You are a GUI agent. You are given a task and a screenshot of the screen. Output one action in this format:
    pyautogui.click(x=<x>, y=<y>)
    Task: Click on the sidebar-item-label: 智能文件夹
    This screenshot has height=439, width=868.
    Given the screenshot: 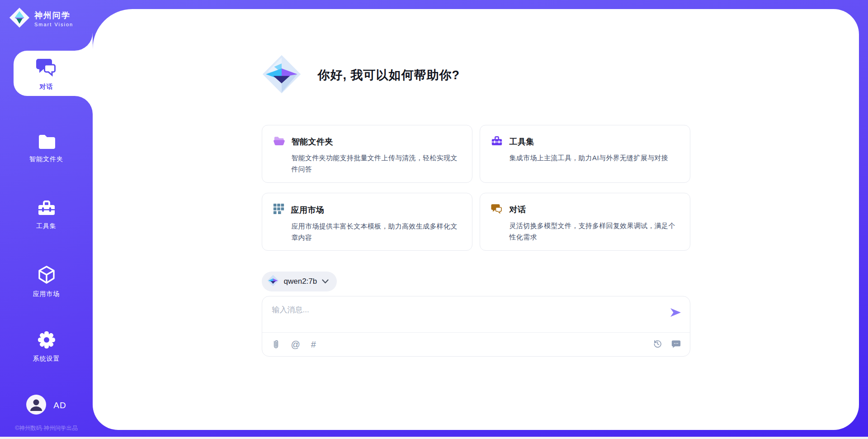 What is the action you would take?
    pyautogui.click(x=46, y=159)
    